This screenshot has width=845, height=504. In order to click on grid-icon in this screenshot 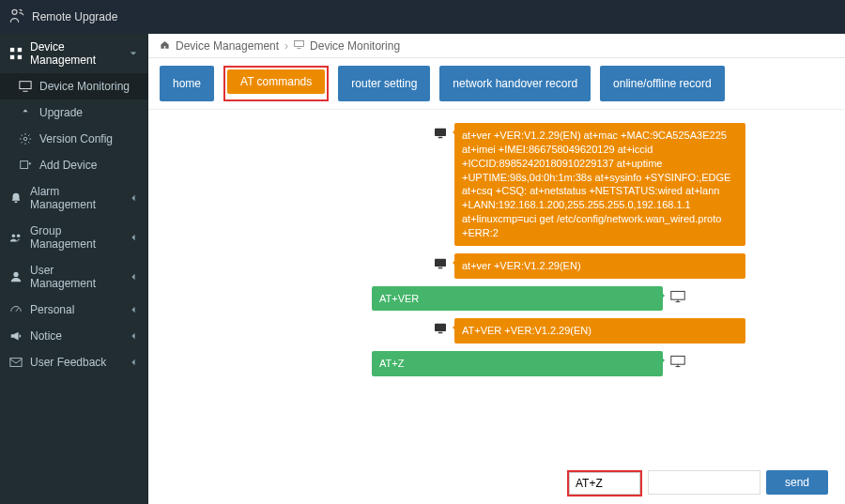, I will do `click(16, 53)`.